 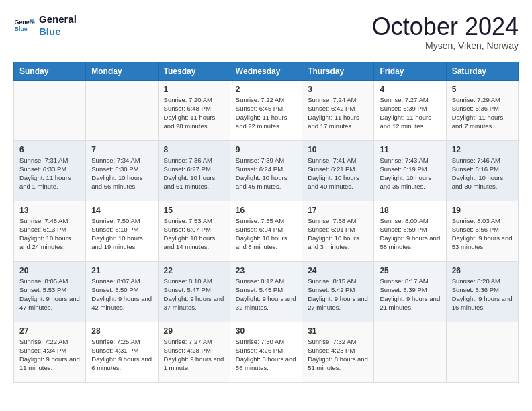 What do you see at coordinates (339, 291) in the screenshot?
I see `calendar-cell: 24Sunrise: 8:15 AM Sunset: 5:42 PM Dayli…` at bounding box center [339, 291].